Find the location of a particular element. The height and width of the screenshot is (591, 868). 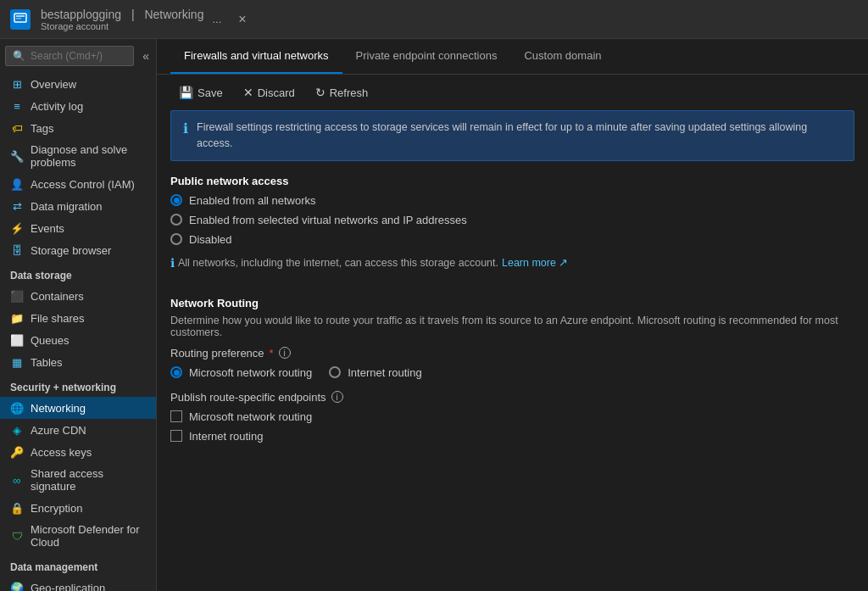

refresh-icon: ↻ is located at coordinates (320, 92).